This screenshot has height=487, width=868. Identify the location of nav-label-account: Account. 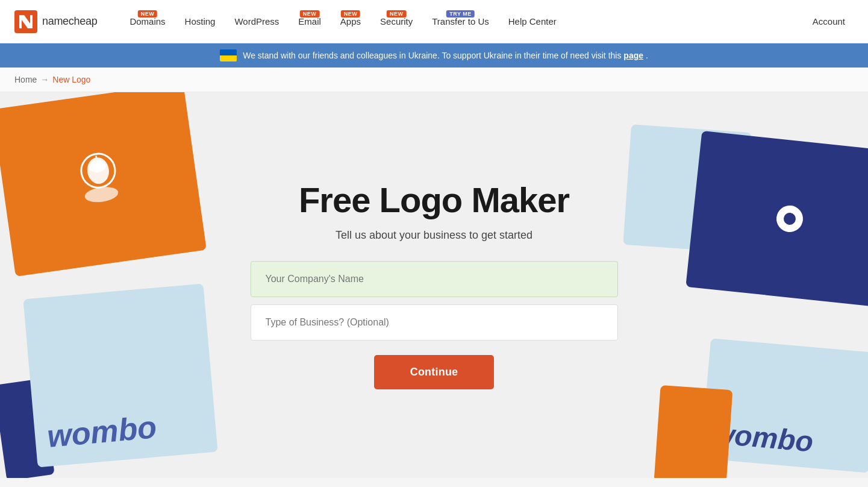
(829, 22).